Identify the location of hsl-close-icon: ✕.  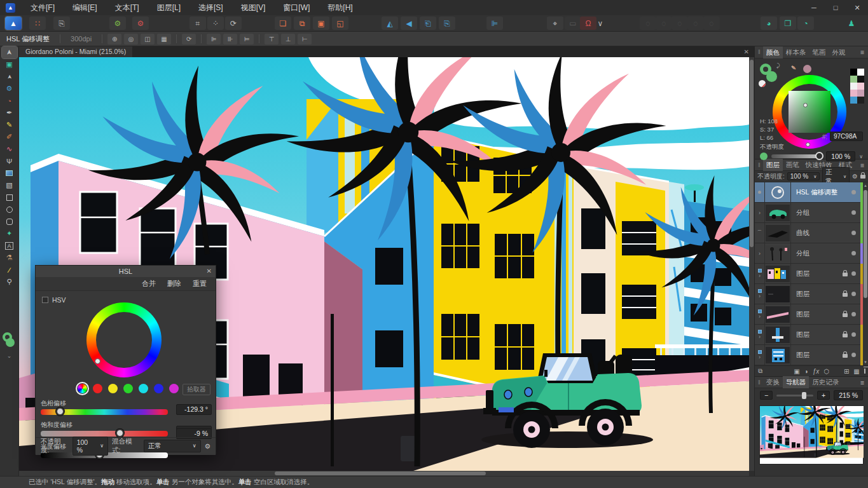
(209, 271).